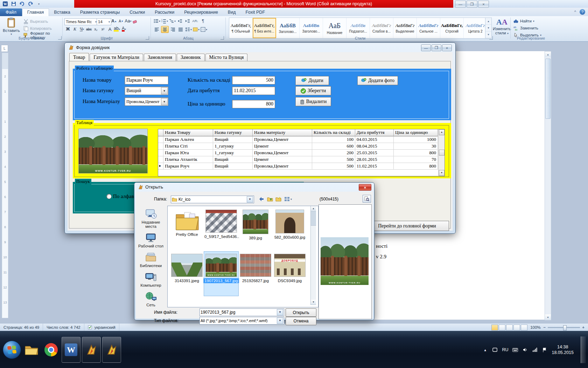 Image resolution: width=588 pixels, height=368 pixels. What do you see at coordinates (60, 38) in the screenshot?
I see `clipboard-dialog-launcher` at bounding box center [60, 38].